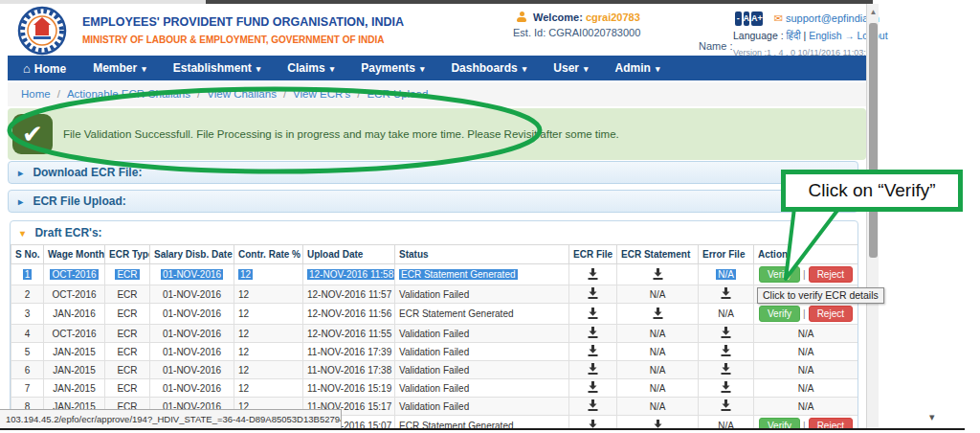 The image size is (980, 433). Describe the element at coordinates (434, 295) in the screenshot. I see `table-row: 2OCT-2016ECR01-NOV-20161212-NOV-2016 11:…` at that location.